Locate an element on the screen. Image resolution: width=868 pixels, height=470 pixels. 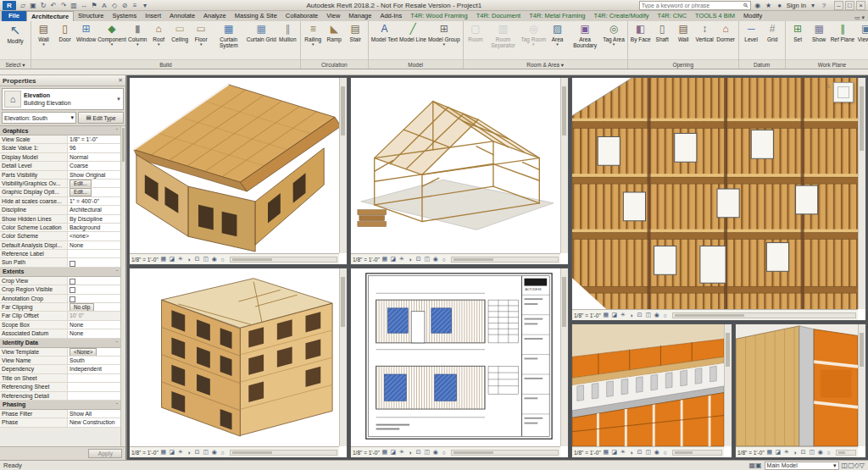
prop-value-phase-filter: Show All is located at coordinates (94, 413).